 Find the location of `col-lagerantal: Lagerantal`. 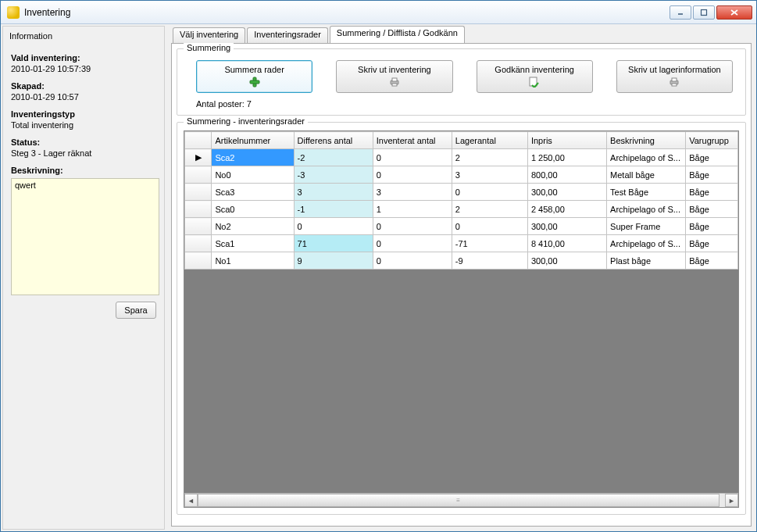

col-lagerantal: Lagerantal is located at coordinates (489, 141).